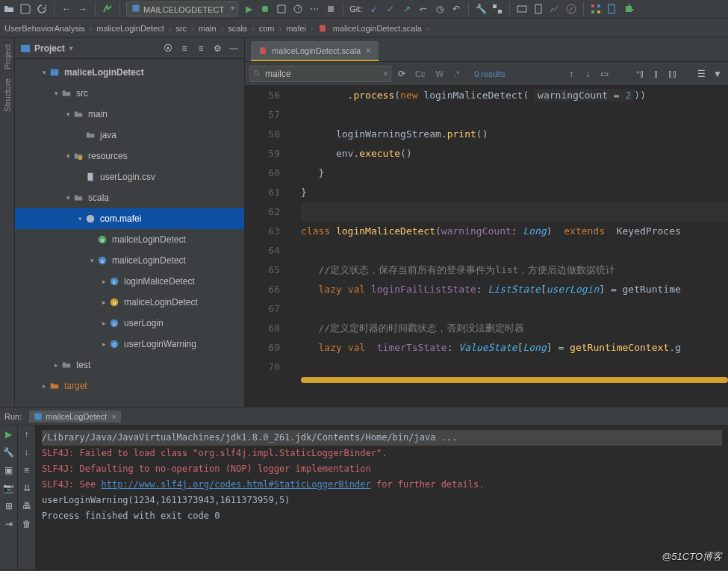 The image size is (728, 571). I want to click on attach-icon: ⋯, so click(314, 9).